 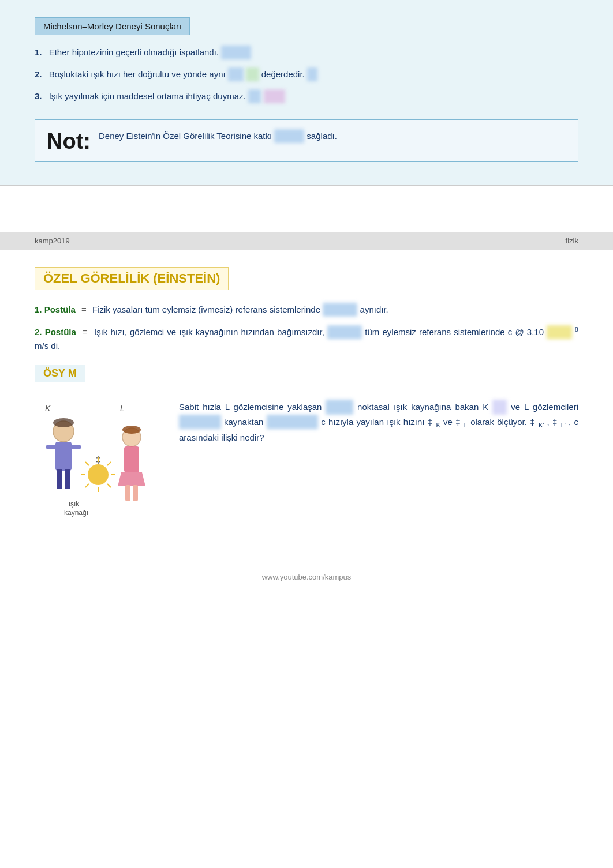 What do you see at coordinates (184, 74) in the screenshot?
I see `result-text-2: Boşluktaki ışık hızı her doğrultu ve yön…` at bounding box center [184, 74].